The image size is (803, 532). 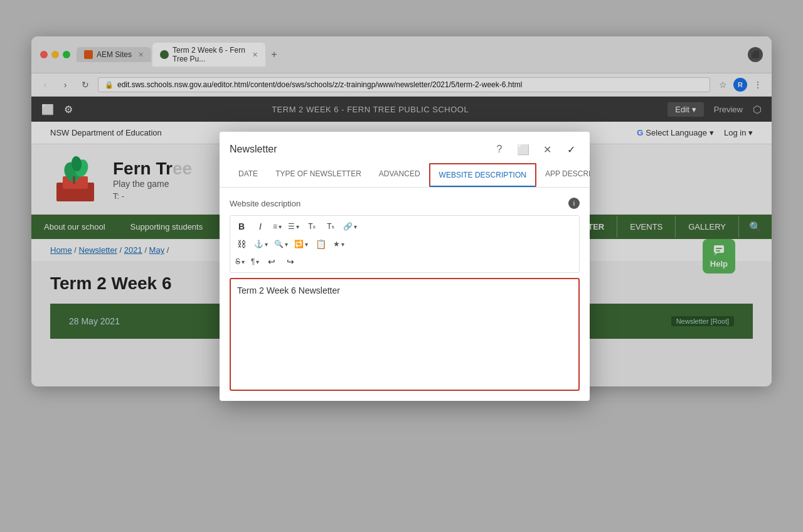 I want to click on modal-help-button: ?, so click(x=499, y=149).